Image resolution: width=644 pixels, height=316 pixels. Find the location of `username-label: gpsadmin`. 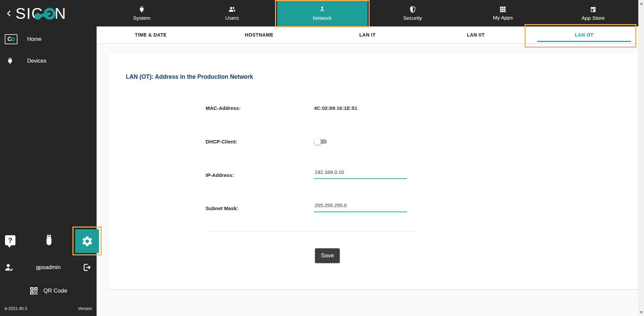

username-label: gpsadmin is located at coordinates (48, 267).